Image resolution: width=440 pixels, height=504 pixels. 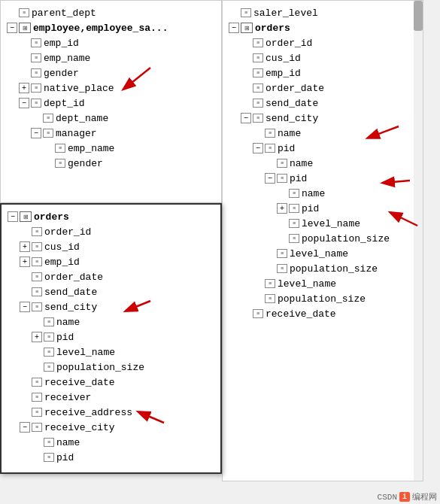 I want to click on tree-node-pop-size-r2: ≡ population_size, so click(x=341, y=269).